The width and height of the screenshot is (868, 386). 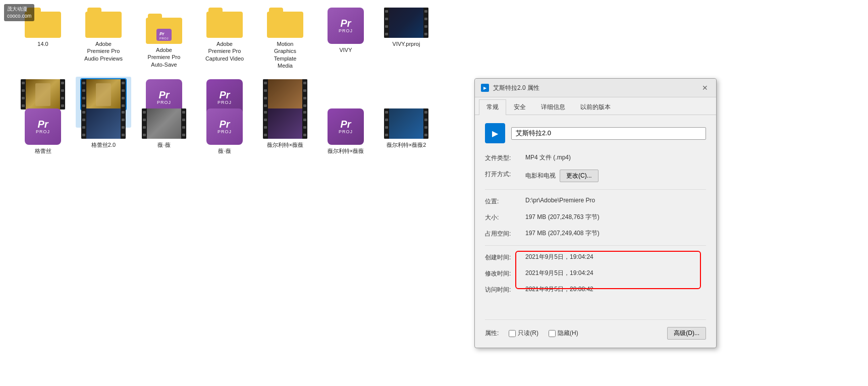 What do you see at coordinates (616, 257) in the screenshot?
I see `prop-value-created: 2021年9月5日，19:04:24` at bounding box center [616, 257].